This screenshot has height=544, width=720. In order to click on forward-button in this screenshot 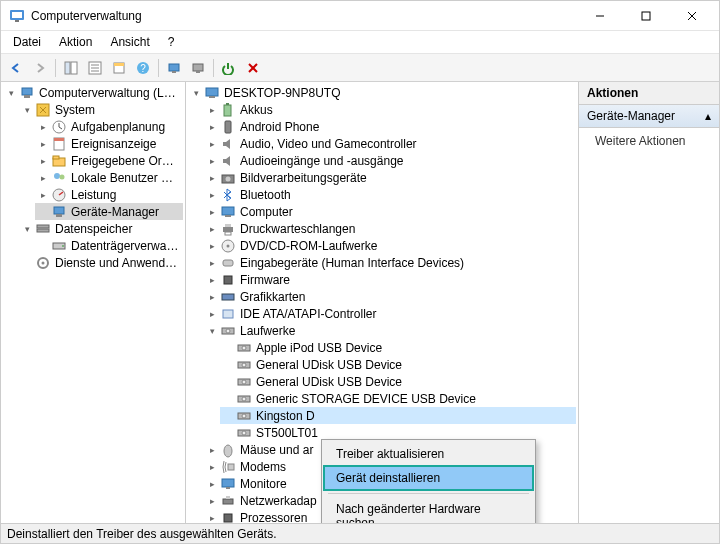, I will do `click(40, 68)`.